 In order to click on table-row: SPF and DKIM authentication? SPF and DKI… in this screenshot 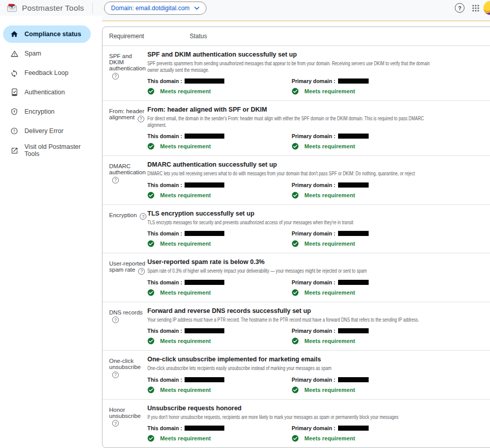, I will do `click(296, 73)`.